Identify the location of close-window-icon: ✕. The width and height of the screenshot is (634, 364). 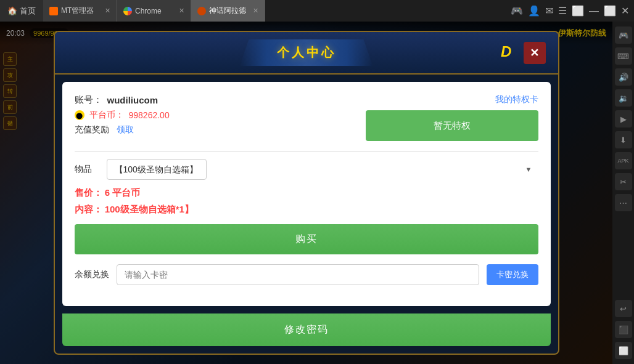
(625, 11).